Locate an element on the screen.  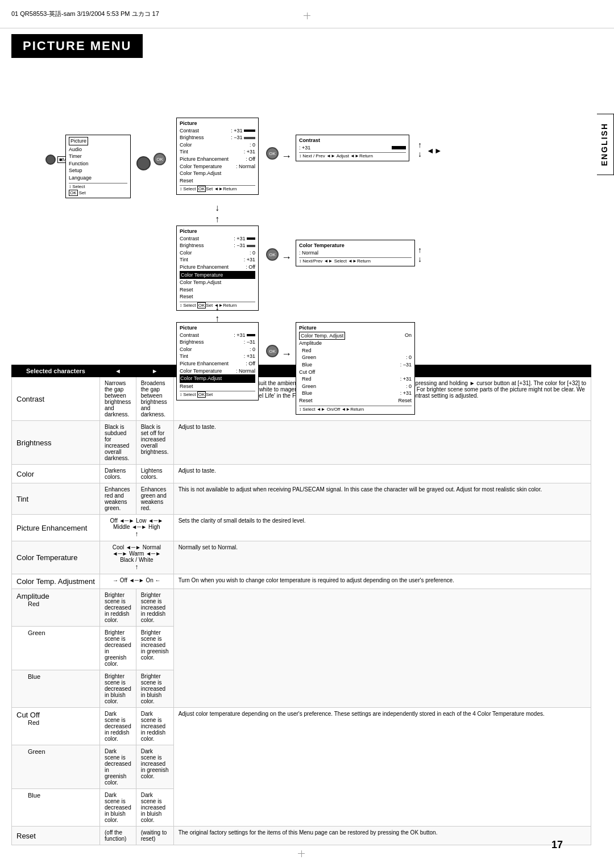
reset-hint: The original factory settings for the it… is located at coordinates (382, 836).